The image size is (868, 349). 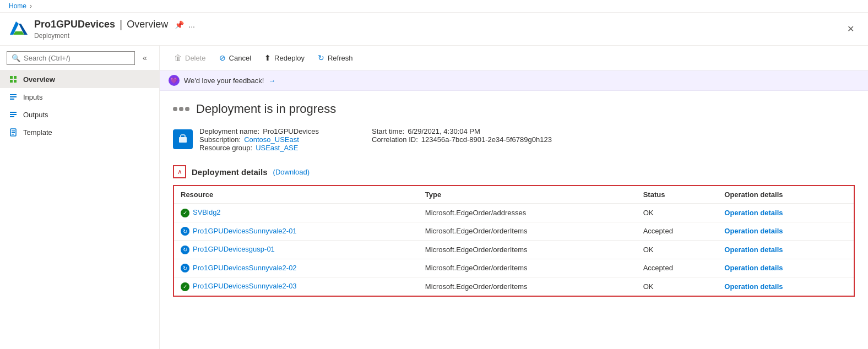 What do you see at coordinates (296, 195) in the screenshot?
I see `col-resource: Resource` at bounding box center [296, 195].